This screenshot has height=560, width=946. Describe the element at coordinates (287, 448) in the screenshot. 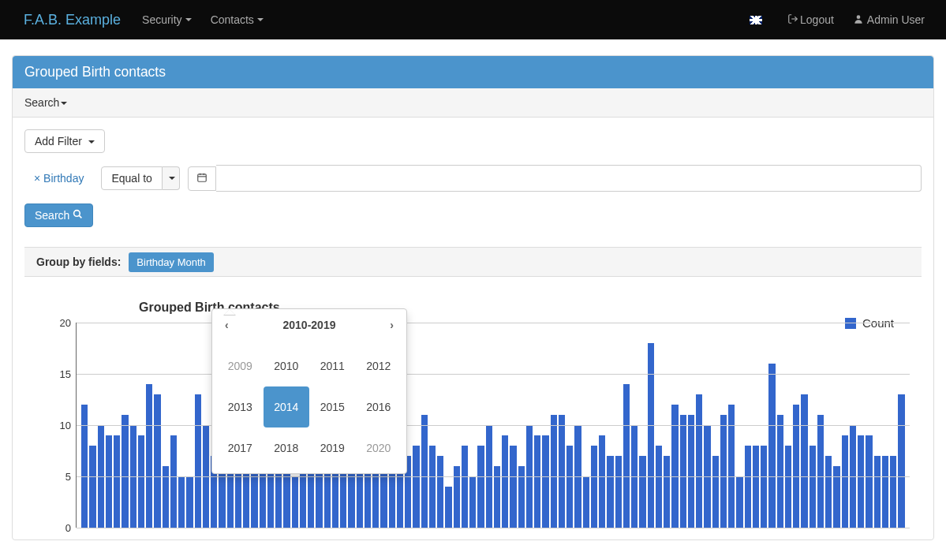

I see `year-cell-2018: 2018` at that location.